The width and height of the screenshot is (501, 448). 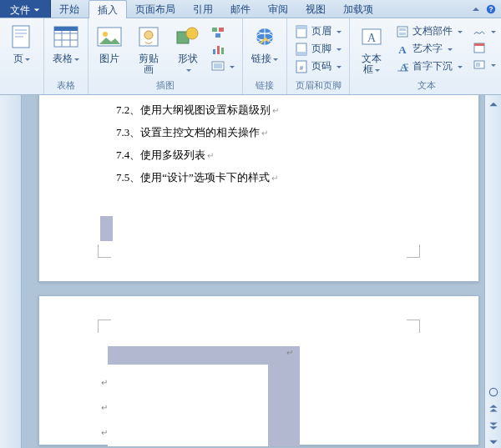 What do you see at coordinates (265, 37) in the screenshot?
I see `link-icon` at bounding box center [265, 37].